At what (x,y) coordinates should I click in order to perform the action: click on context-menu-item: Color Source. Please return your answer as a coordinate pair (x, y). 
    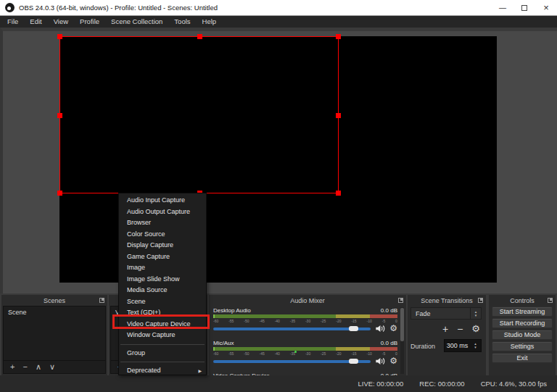
    Looking at the image, I should click on (162, 235).